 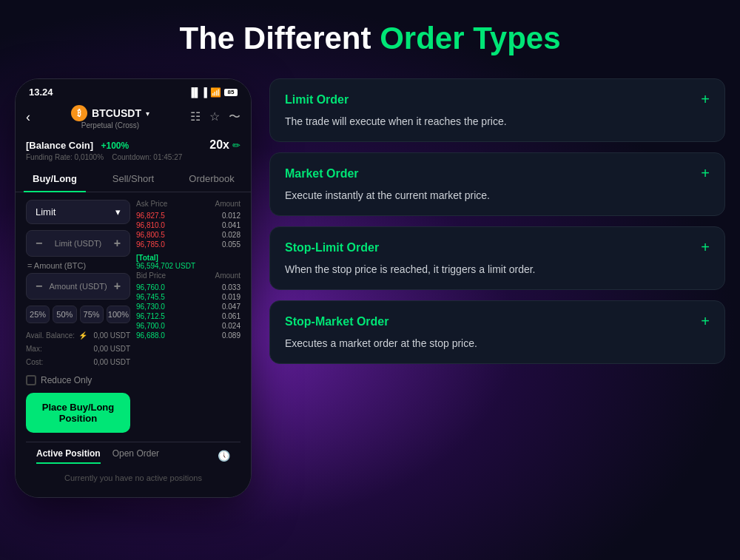 What do you see at coordinates (497, 343) in the screenshot?
I see `stop-market-order-desc: Executes a market order at the stop pric…` at bounding box center [497, 343].